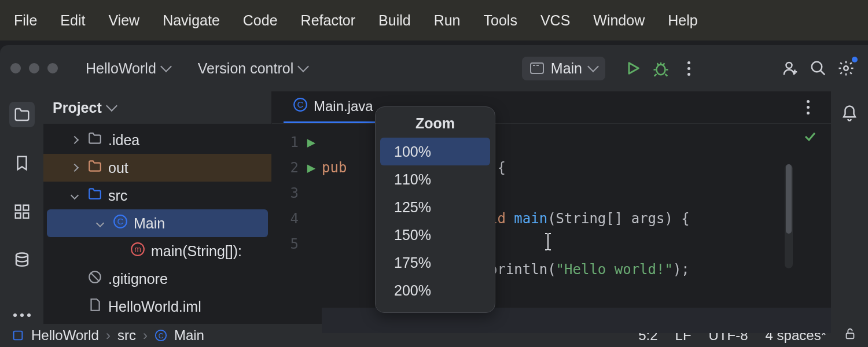 The height and width of the screenshot is (347, 868). What do you see at coordinates (157, 195) in the screenshot?
I see `tree-item-src: src` at bounding box center [157, 195].